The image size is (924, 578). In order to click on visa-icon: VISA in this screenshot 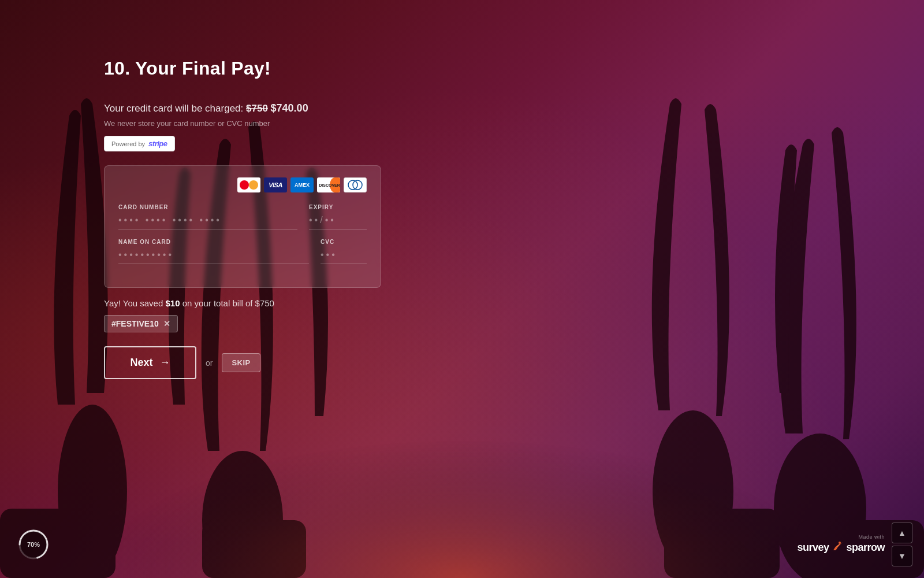, I will do `click(275, 185)`.